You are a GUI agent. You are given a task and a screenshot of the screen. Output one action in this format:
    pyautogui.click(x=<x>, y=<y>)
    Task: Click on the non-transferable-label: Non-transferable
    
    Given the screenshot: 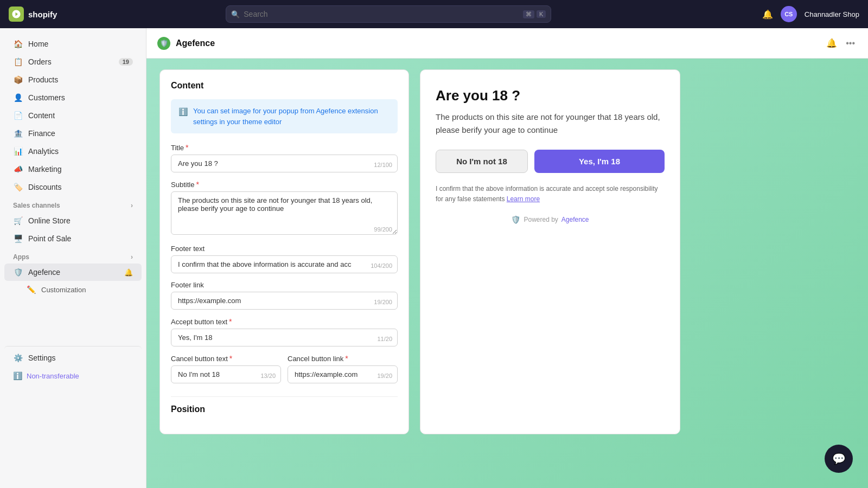 What is the action you would take?
    pyautogui.click(x=53, y=376)
    